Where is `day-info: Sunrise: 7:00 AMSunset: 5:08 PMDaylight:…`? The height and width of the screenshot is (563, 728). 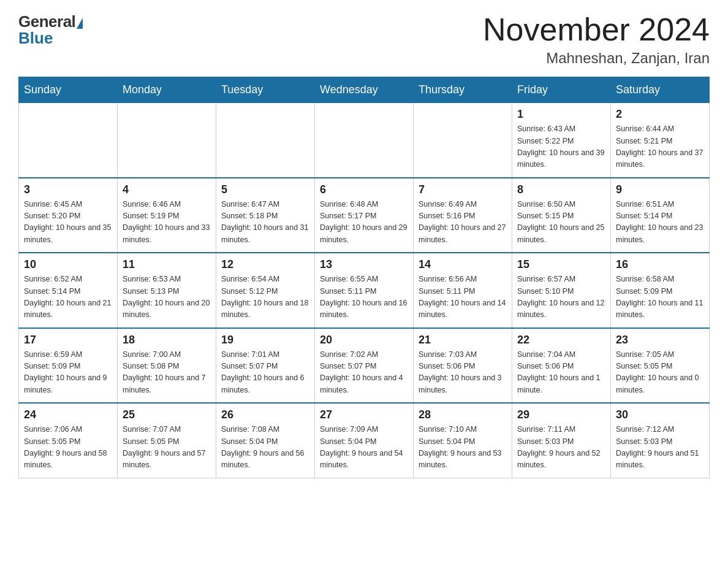
day-info: Sunrise: 7:00 AMSunset: 5:08 PMDaylight:… is located at coordinates (167, 373).